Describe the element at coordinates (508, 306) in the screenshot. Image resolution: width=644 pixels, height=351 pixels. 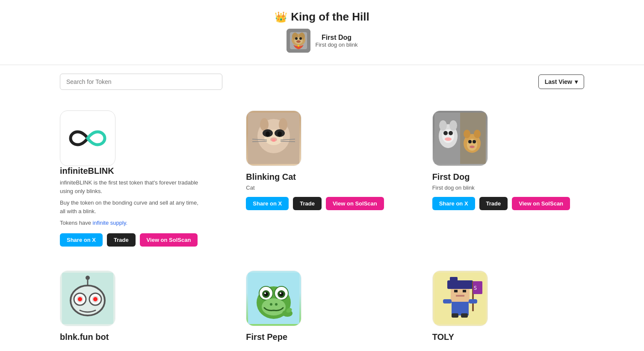
I see `token-card-toly: S TOLY` at that location.